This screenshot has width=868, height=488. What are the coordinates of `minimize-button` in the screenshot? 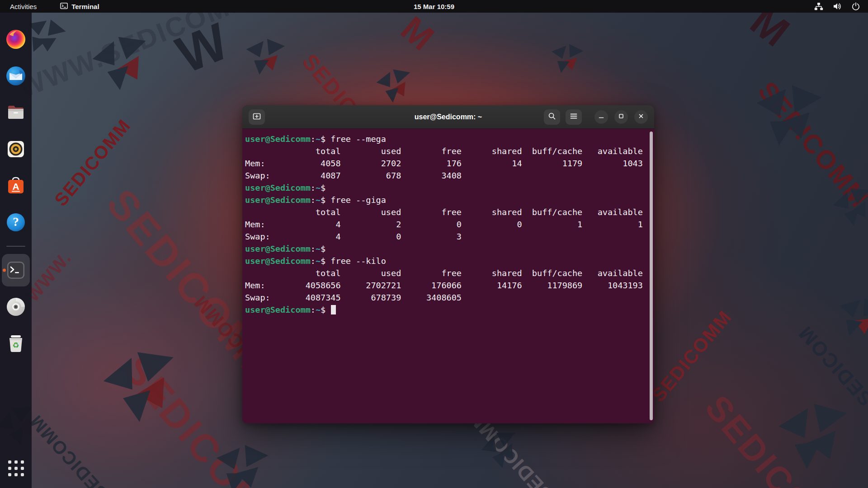 It's located at (601, 117).